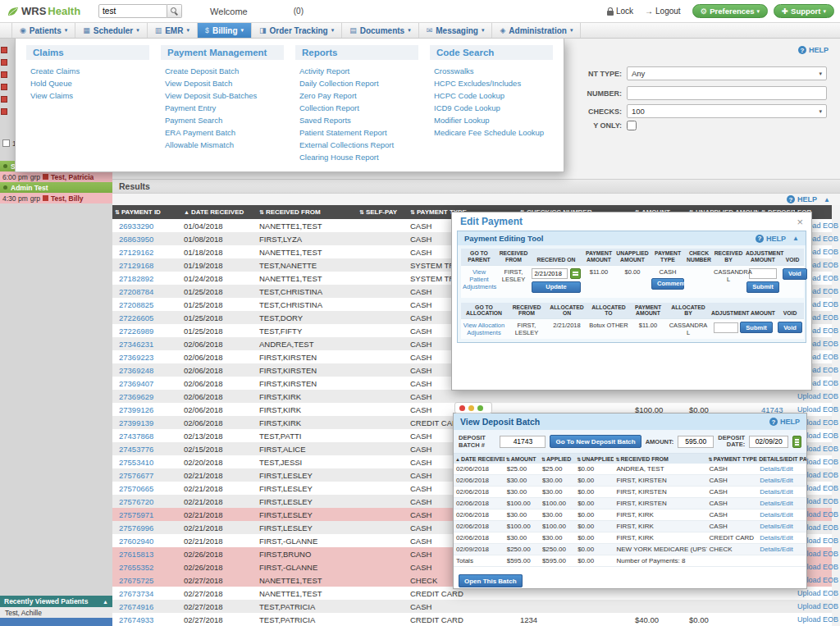 The width and height of the screenshot is (840, 626). I want to click on schedule-section-admin: Admin Test, so click(56, 187).